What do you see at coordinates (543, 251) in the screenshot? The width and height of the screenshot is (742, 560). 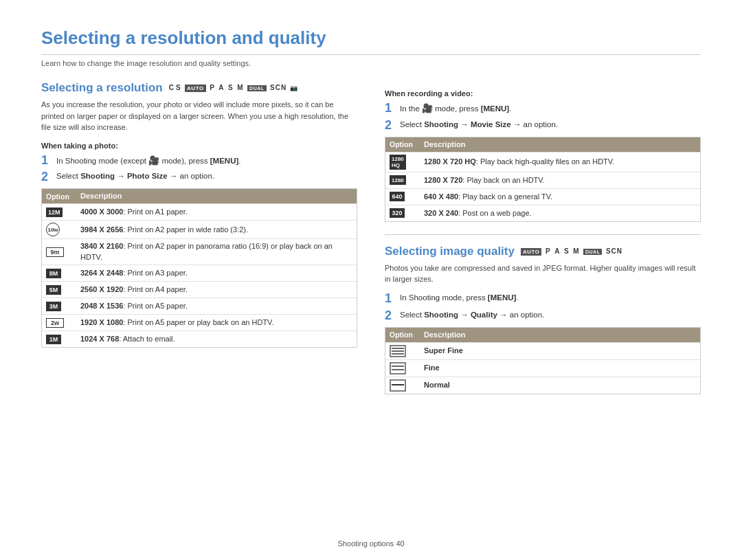 I see `quality-section-title: Selecting image quality AUTO P A S M DUA…` at bounding box center [543, 251].